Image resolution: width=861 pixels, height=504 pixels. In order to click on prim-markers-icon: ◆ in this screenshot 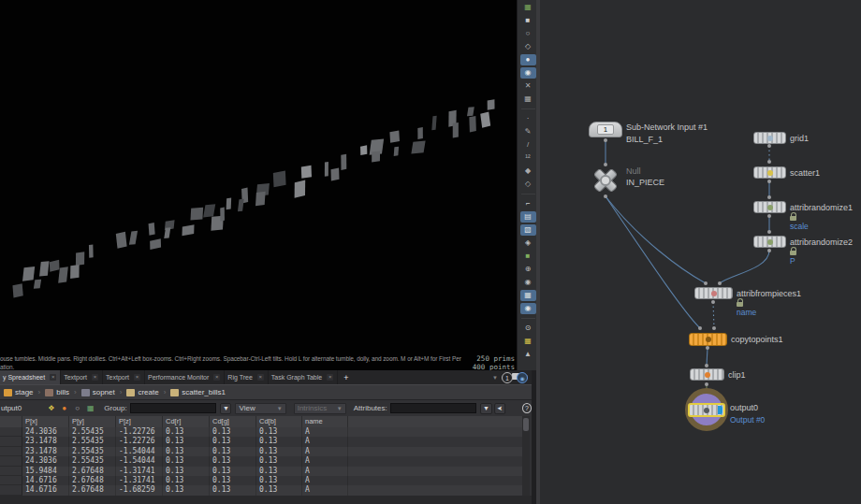, I will do `click(528, 171)`.